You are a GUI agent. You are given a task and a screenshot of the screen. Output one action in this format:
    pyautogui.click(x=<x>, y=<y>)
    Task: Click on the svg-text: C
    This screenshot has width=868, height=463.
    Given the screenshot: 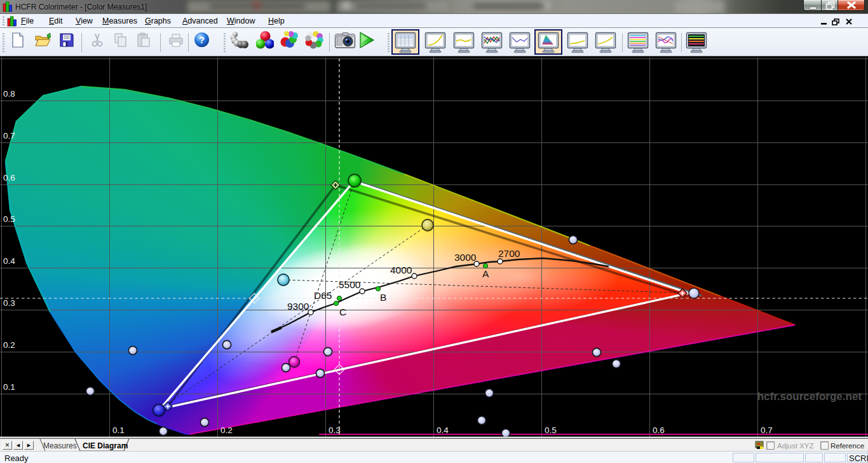 What is the action you would take?
    pyautogui.click(x=343, y=312)
    